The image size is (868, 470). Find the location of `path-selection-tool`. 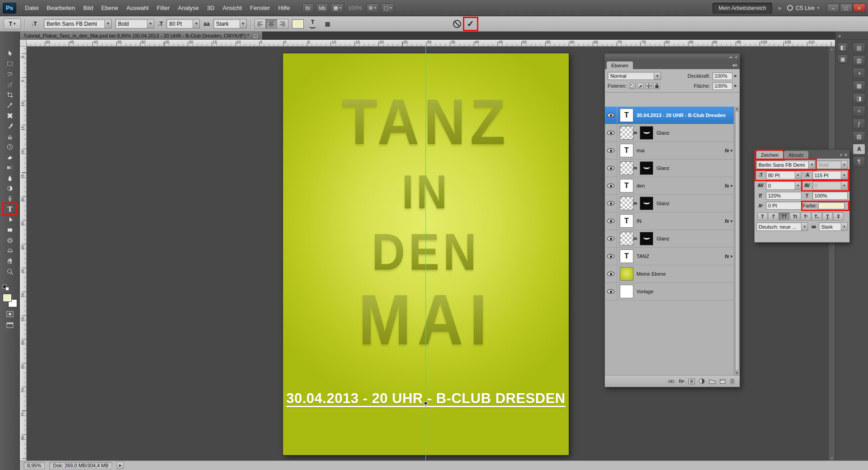

path-selection-tool is located at coordinates (10, 220).